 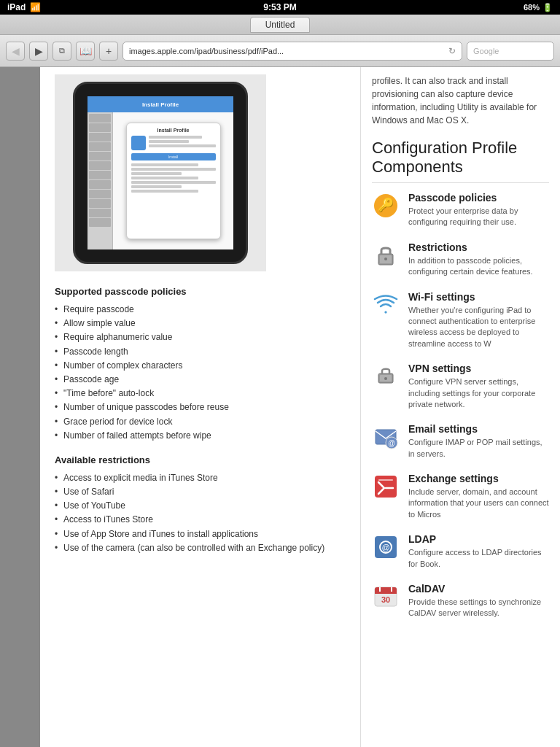 I want to click on ldap-icon-wrap: @, so click(x=386, y=547).